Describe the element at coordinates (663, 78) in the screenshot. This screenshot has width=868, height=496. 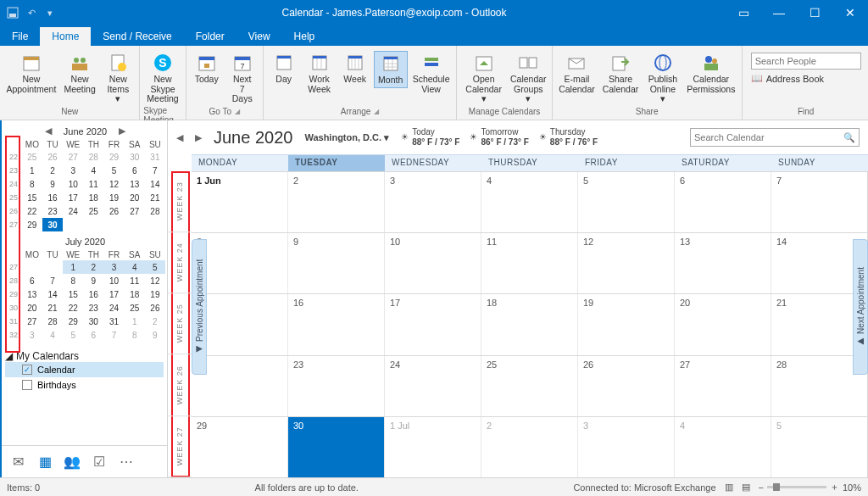
I see `publish-online-button: PublishOnline ▾` at that location.